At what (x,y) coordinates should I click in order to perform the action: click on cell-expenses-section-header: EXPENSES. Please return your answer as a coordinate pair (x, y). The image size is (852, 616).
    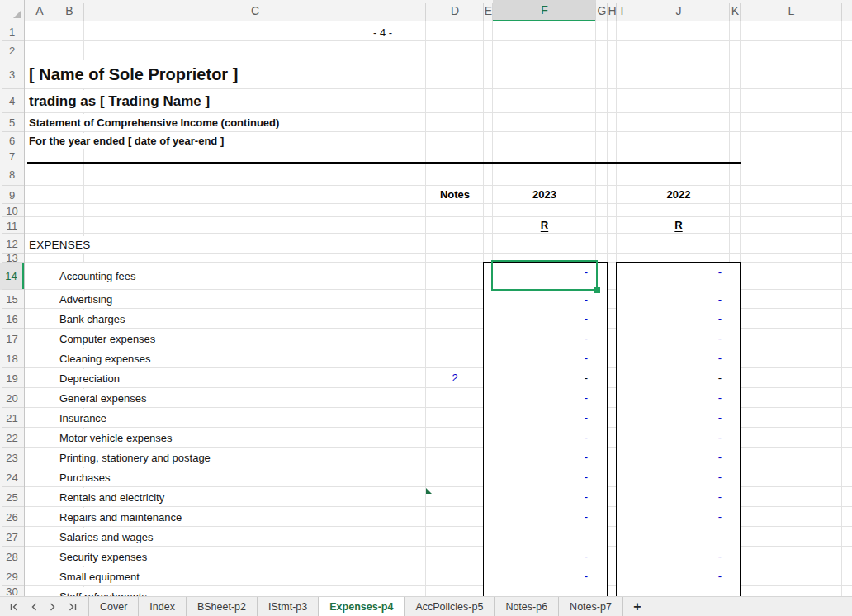
    Looking at the image, I should click on (59, 244).